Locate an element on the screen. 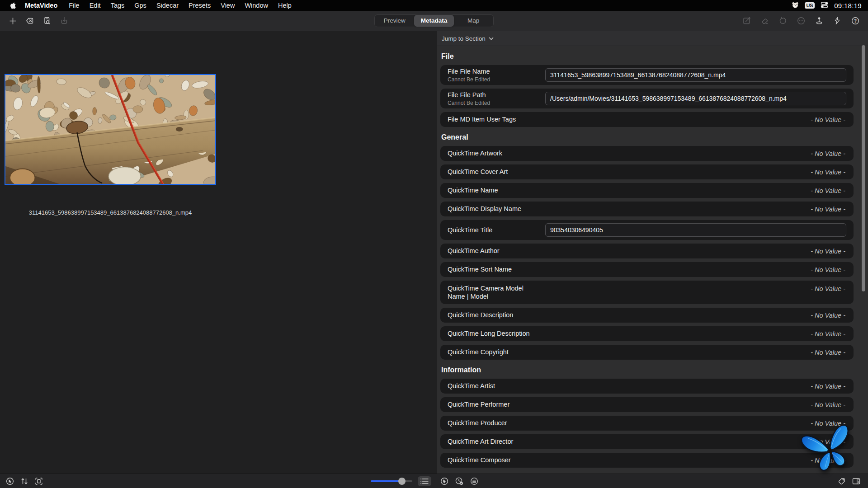 The image size is (868, 488). field-label: QuickTime Copyright is located at coordinates (478, 352).